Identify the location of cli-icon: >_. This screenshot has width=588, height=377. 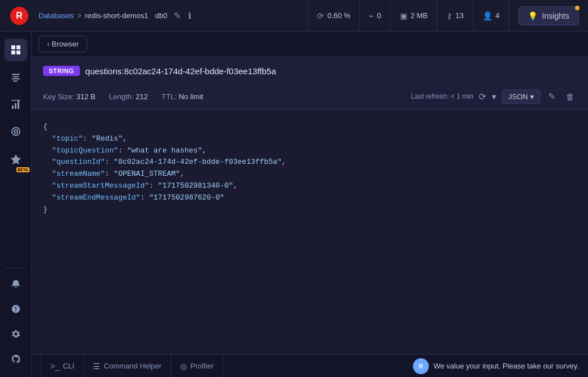
(55, 366).